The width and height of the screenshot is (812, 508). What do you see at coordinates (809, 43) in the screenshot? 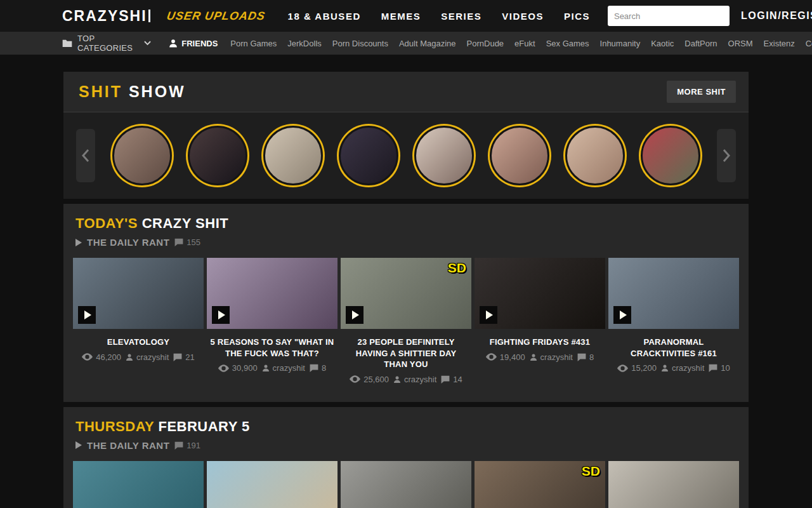
I see `friend-site-link: Celebs` at bounding box center [809, 43].